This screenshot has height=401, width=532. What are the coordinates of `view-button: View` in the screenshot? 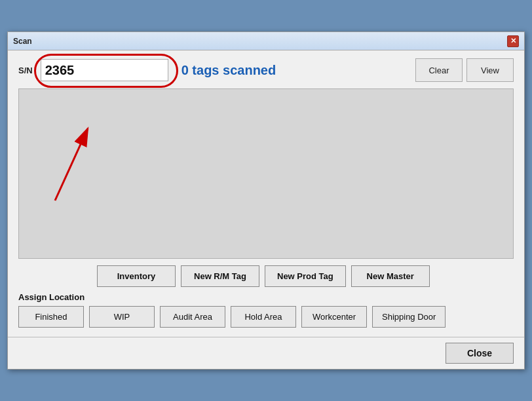 It's located at (490, 70).